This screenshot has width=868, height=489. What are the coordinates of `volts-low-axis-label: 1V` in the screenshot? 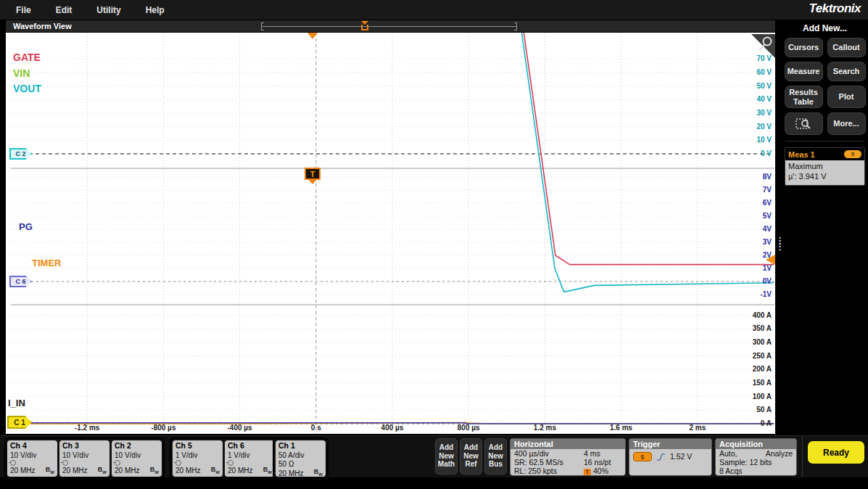 It's located at (767, 268).